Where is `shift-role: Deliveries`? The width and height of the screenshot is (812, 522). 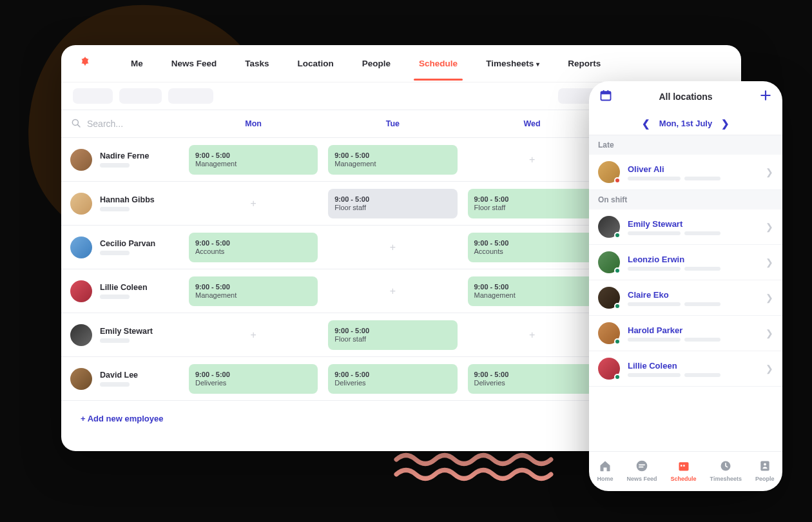
shift-role: Deliveries is located at coordinates (532, 383).